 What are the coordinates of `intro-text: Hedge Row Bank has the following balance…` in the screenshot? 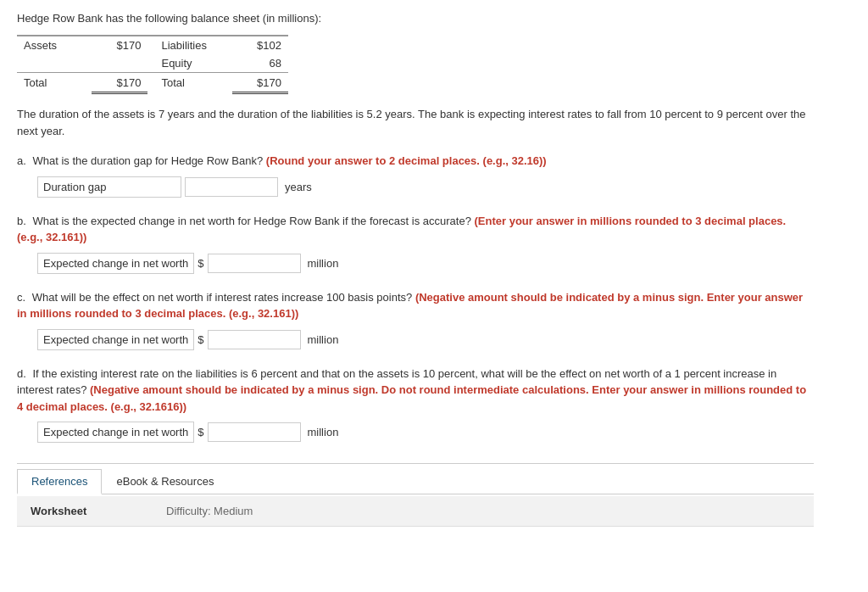 It's located at (415, 19).